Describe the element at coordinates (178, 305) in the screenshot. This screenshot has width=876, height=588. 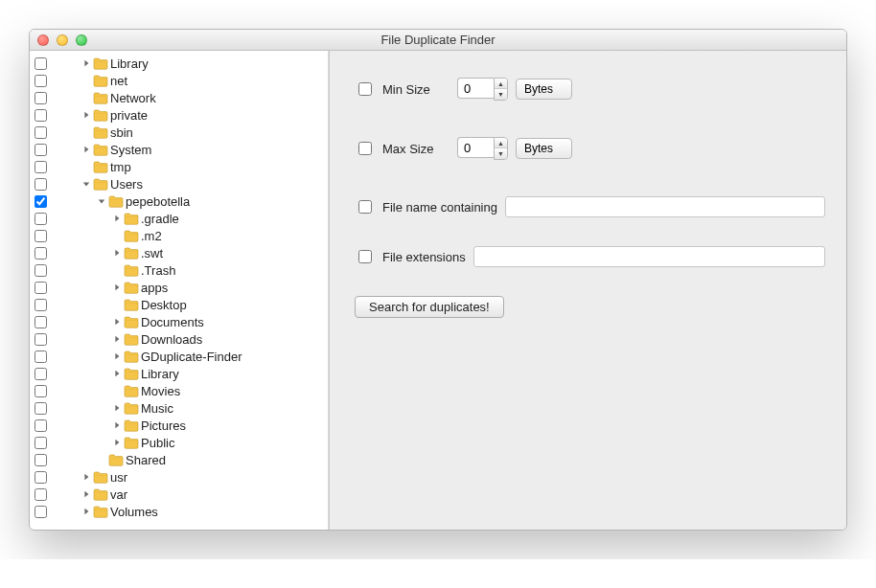
I see `tree-row: Desktop` at that location.